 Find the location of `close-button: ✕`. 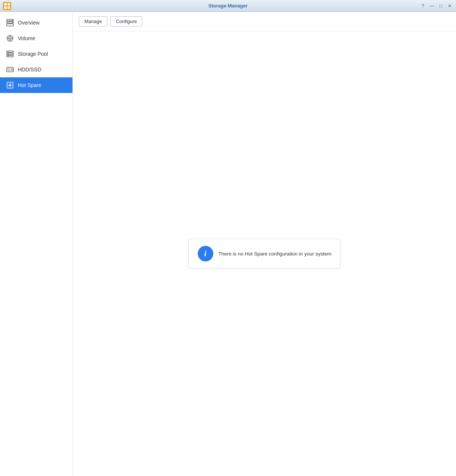

close-button: ✕ is located at coordinates (450, 6).